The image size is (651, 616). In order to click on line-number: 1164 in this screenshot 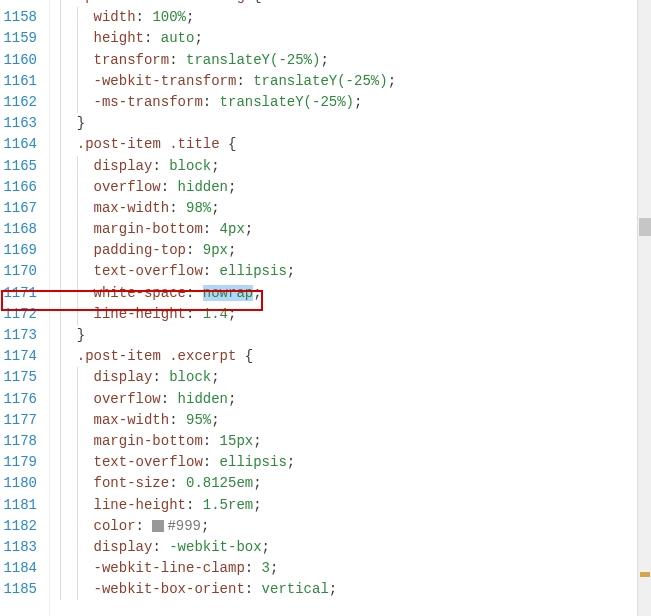, I will do `click(18, 144)`.